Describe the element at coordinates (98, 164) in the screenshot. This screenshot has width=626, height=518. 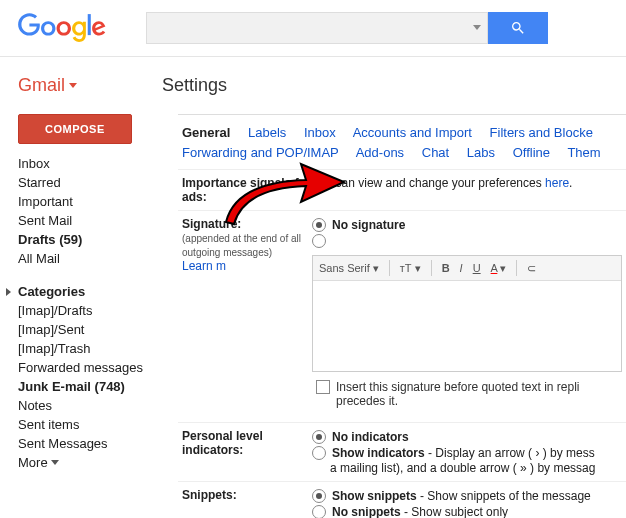
I see `nav-inbox: Inbox` at that location.